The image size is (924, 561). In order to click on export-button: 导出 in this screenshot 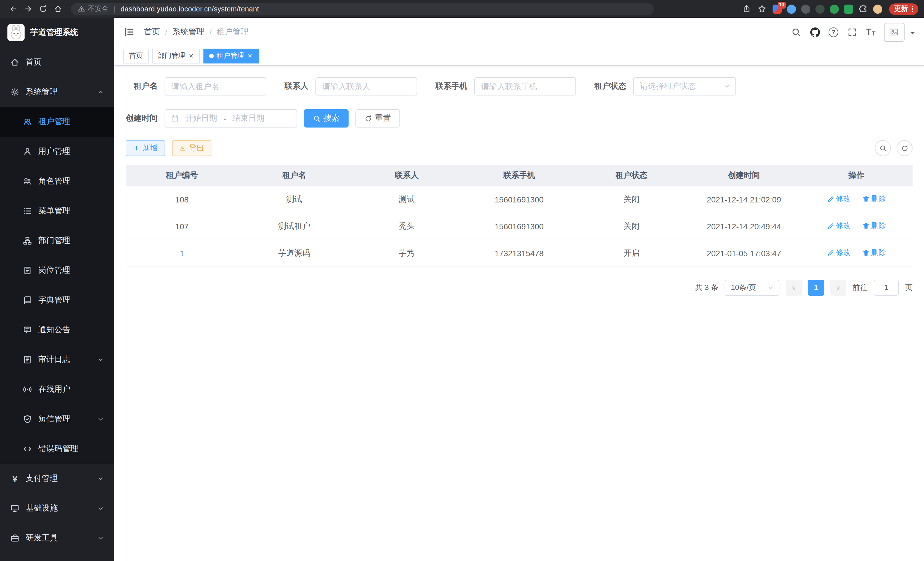, I will do `click(192, 148)`.